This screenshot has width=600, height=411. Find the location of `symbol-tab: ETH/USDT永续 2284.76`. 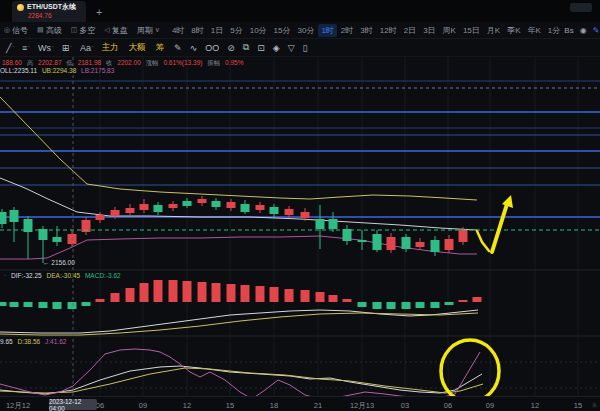

symbol-tab: ETH/USDT永续 2284.76 is located at coordinates (49, 12).